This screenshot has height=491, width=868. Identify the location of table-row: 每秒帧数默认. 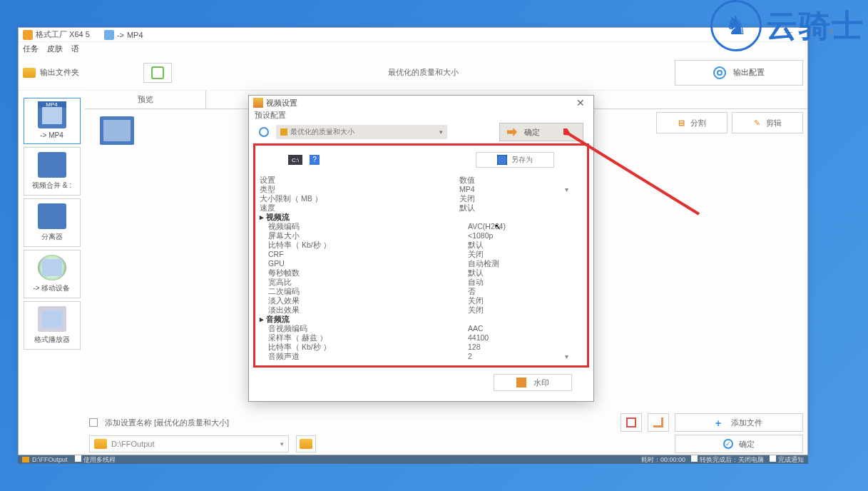
(421, 273).